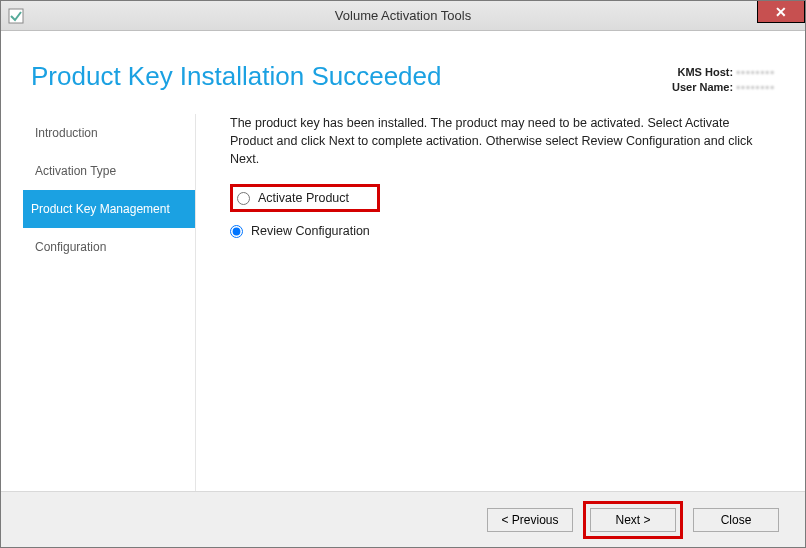 This screenshot has width=806, height=548. What do you see at coordinates (76, 171) in the screenshot?
I see `sidebar-item-label: Activation Type` at bounding box center [76, 171].